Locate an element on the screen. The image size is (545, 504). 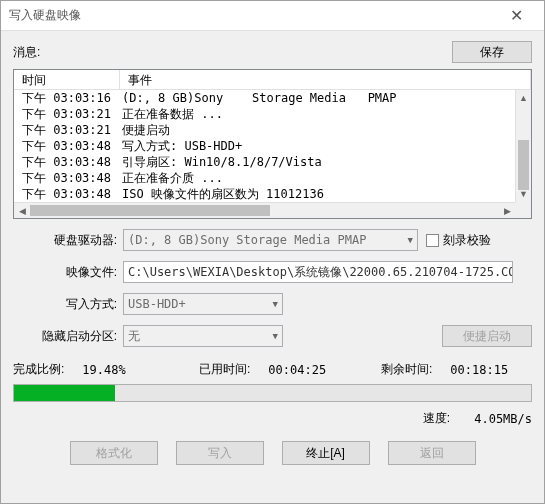
checkbox-icon is located at coordinates (432, 240).